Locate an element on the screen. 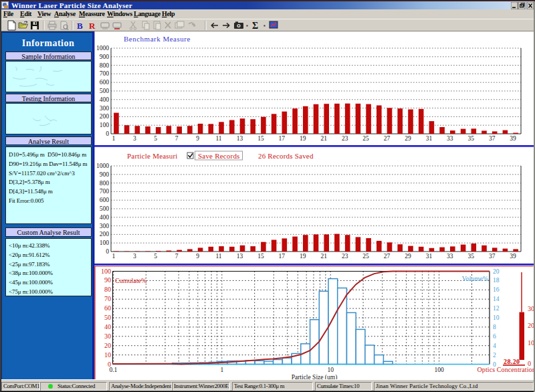  svg-text: Save Records is located at coordinates (219, 156).